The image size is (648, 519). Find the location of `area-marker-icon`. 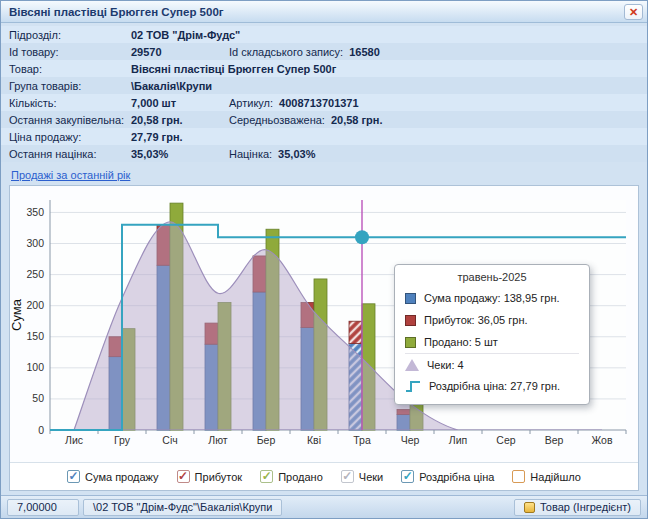

area-marker-icon is located at coordinates (412, 365).